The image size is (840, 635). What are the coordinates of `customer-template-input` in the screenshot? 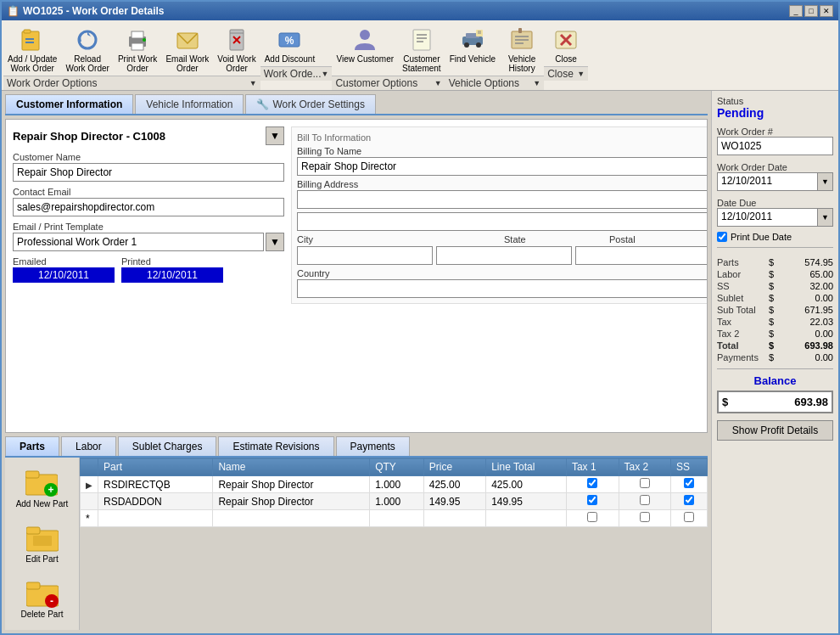 It's located at (138, 242).